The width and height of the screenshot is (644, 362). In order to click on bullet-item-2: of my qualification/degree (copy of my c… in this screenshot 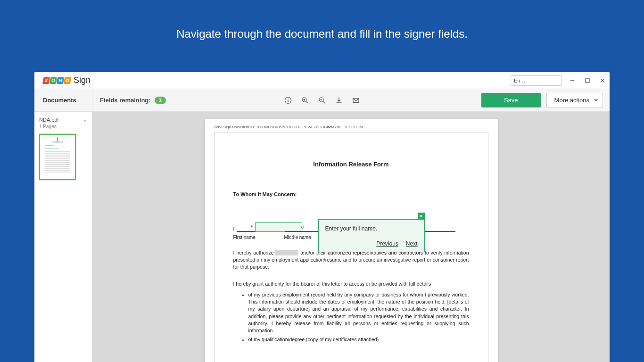, I will do `click(359, 339)`.